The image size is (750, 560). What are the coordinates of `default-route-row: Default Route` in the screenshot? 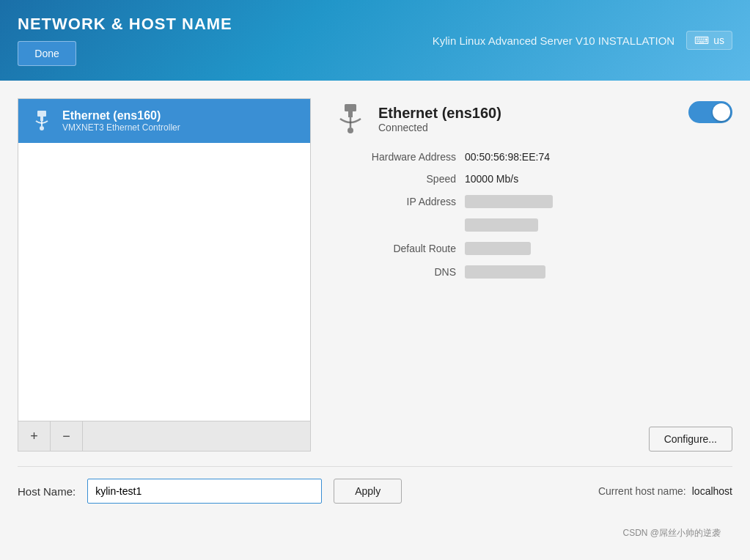 It's located at (540, 248).